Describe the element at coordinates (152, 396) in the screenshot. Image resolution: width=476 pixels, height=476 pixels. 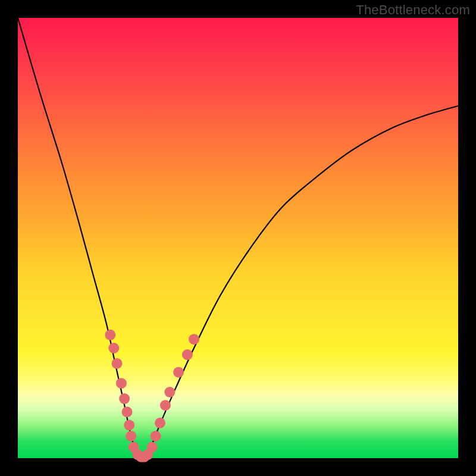
I see `marker-group` at that location.